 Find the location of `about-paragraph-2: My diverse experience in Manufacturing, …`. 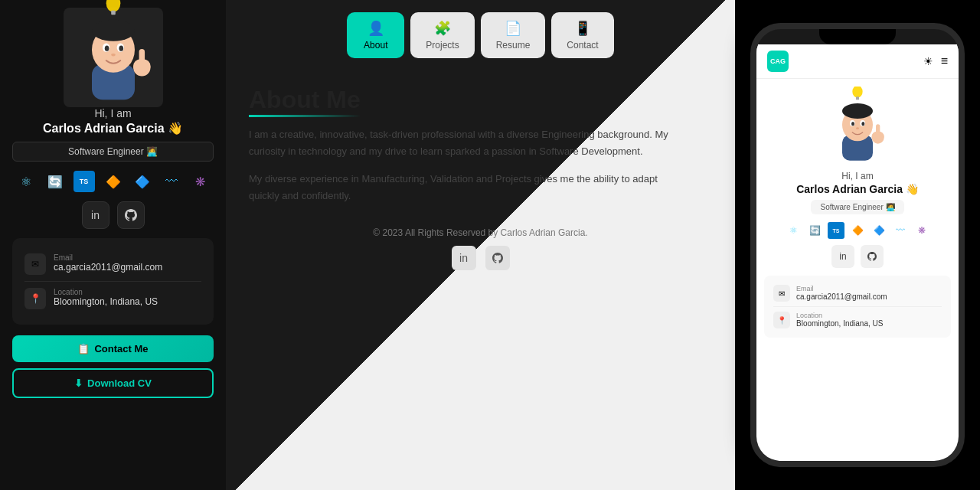

about-paragraph-2: My diverse experience in Manufacturing, … is located at coordinates (463, 188).